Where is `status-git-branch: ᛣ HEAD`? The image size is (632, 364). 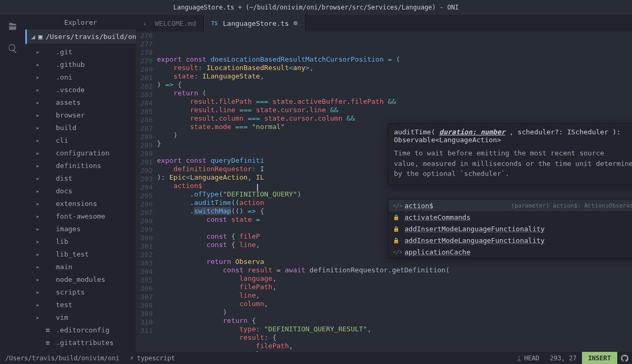 status-git-branch: ᛣ HEAD is located at coordinates (528, 358).